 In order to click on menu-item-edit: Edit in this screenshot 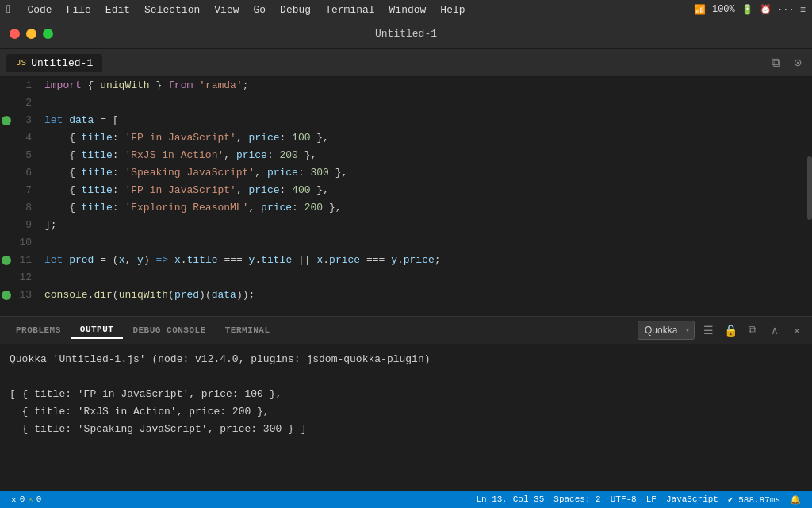, I will do `click(117, 10)`.